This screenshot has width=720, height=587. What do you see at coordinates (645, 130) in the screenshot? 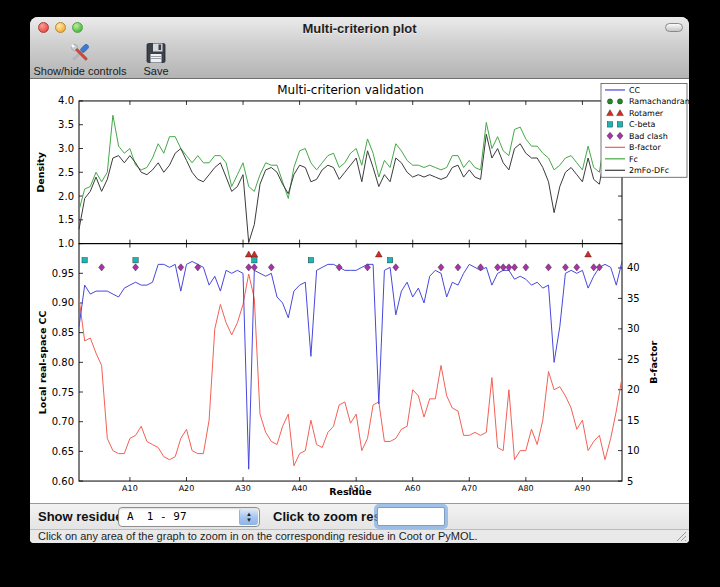
I see `legend: CCRamachandranRotamerC-betaBad clashB-fa…` at bounding box center [645, 130].